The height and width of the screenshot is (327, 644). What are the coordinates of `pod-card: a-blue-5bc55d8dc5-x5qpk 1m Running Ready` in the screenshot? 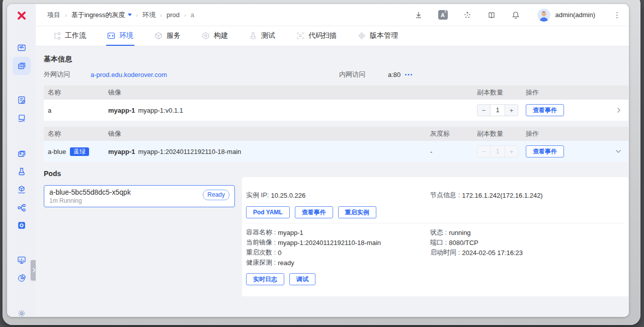 It's located at (139, 196).